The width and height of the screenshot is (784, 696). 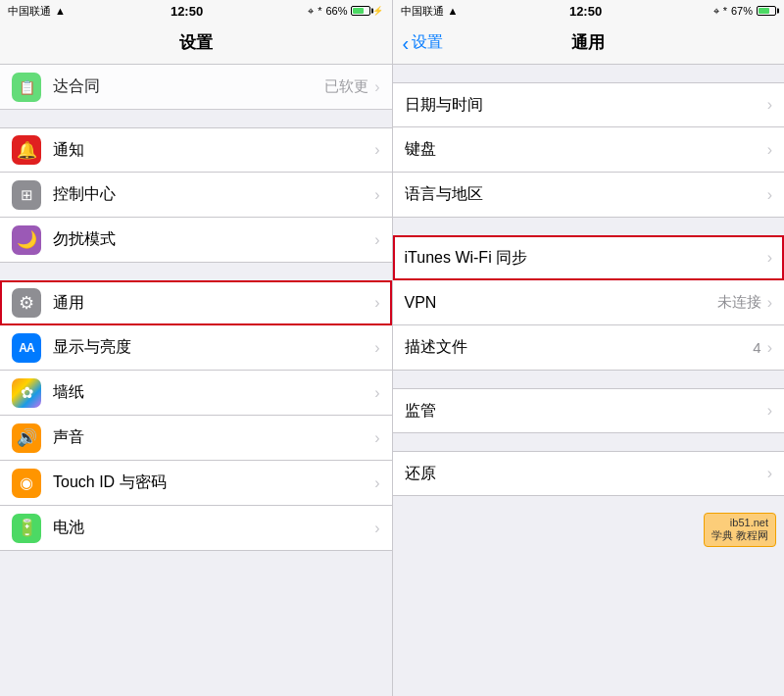 What do you see at coordinates (26, 483) in the screenshot?
I see `touchid-icon: ◉` at bounding box center [26, 483].